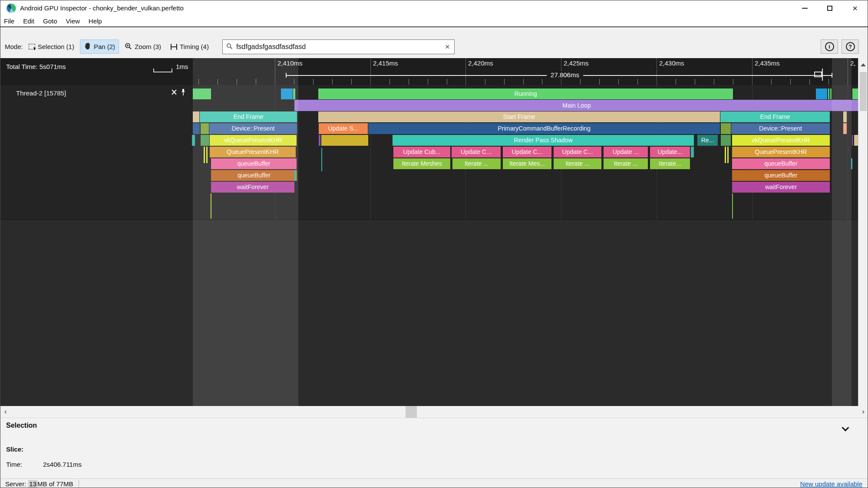 Image resolution: width=868 pixels, height=488 pixels. Describe the element at coordinates (543, 141) in the screenshot. I see `trace-slice: Render Pass Shadow` at that location.